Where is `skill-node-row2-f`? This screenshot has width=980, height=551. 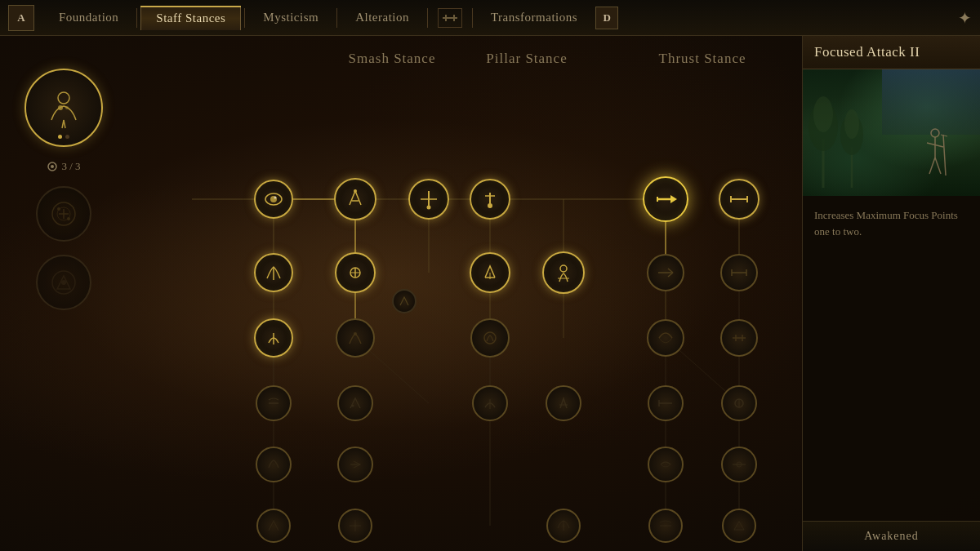
skill-node-row2-f is located at coordinates (739, 273).